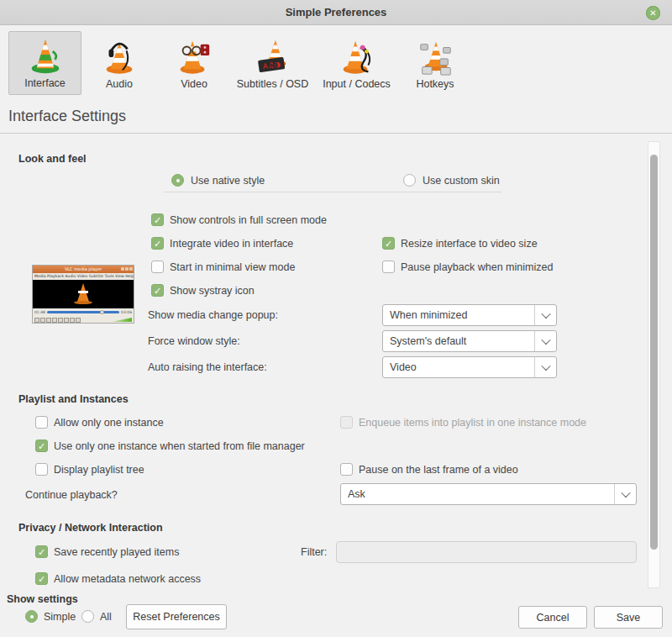  What do you see at coordinates (194, 63) in the screenshot?
I see `tab-video: Video` at bounding box center [194, 63].